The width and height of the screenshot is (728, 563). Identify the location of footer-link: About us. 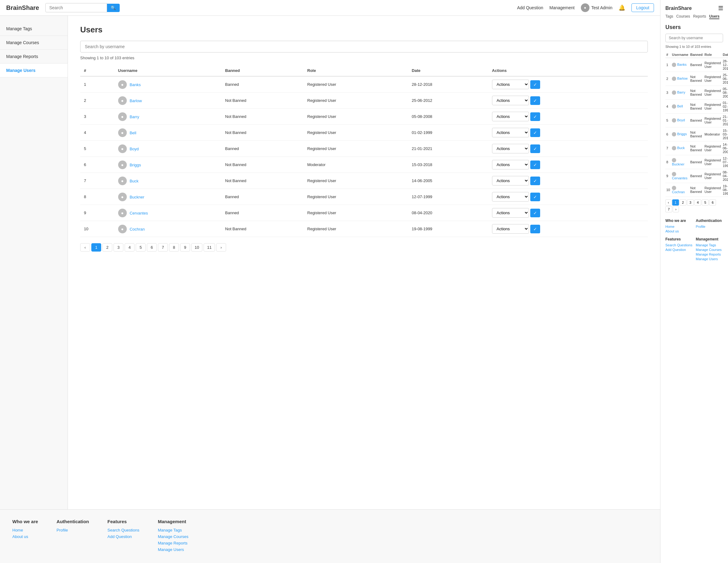
(25, 537).